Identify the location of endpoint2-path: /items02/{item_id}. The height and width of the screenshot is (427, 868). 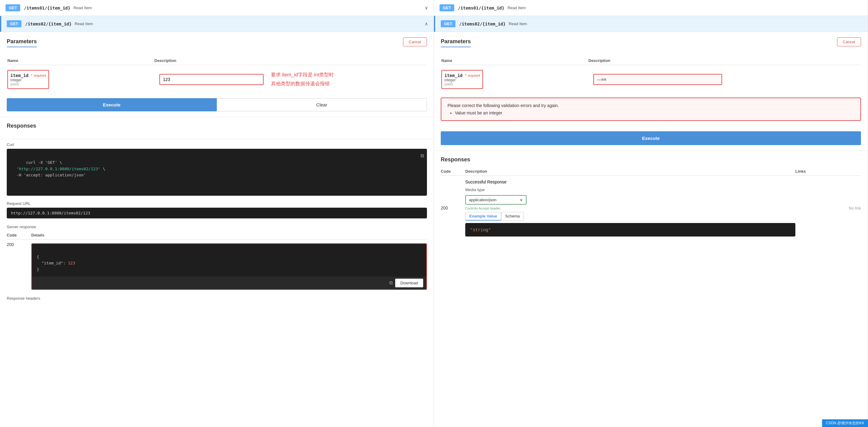
(49, 24).